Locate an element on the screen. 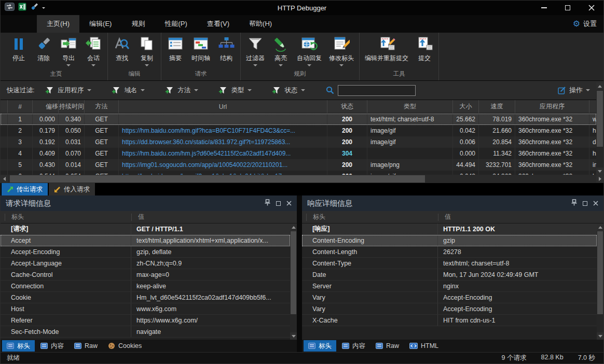  close-button is located at coordinates (592, 8).